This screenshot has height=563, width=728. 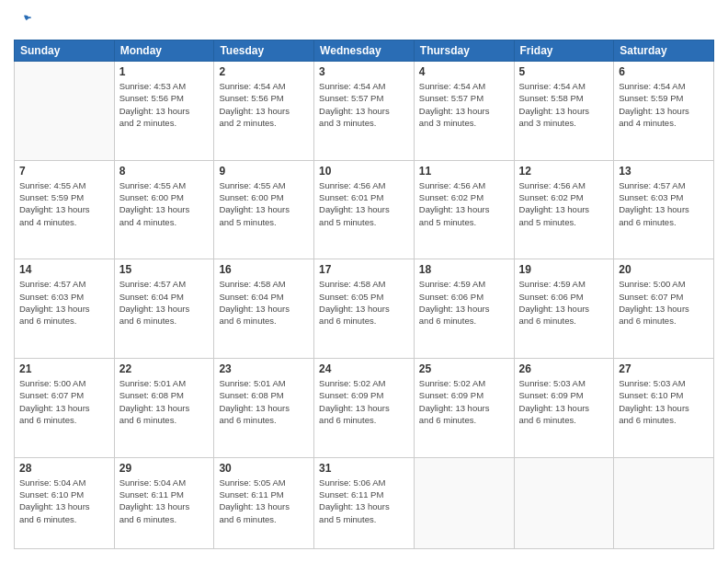 What do you see at coordinates (264, 500) in the screenshot?
I see `day-info: Sunrise: 5:05 AM Sunset: 6:11 PM Dayligh…` at bounding box center [264, 500].